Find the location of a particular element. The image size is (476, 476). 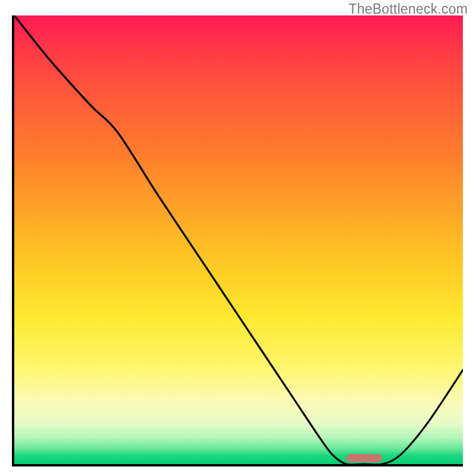

minimum-marker is located at coordinates (364, 458).